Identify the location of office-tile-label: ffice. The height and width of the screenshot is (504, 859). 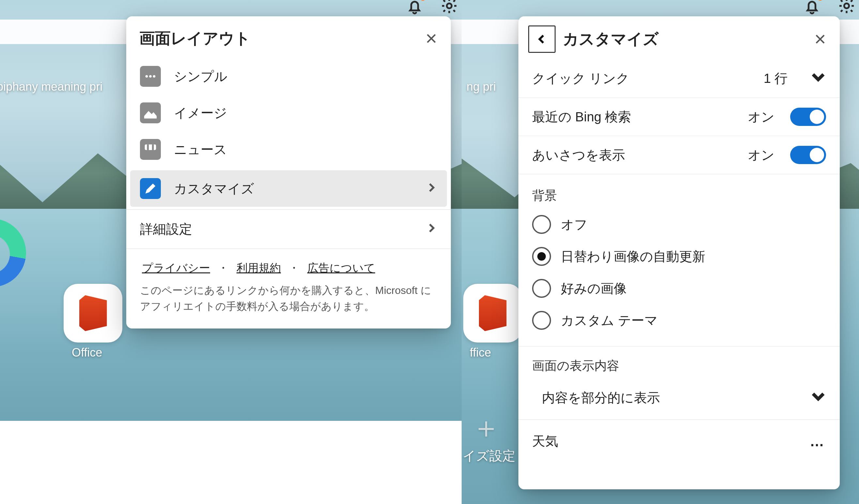
(480, 353).